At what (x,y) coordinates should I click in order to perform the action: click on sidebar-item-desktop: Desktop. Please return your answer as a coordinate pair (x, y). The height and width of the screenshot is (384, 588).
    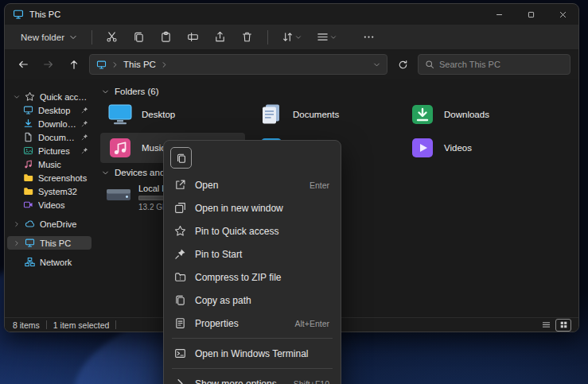
    Looking at the image, I should click on (49, 110).